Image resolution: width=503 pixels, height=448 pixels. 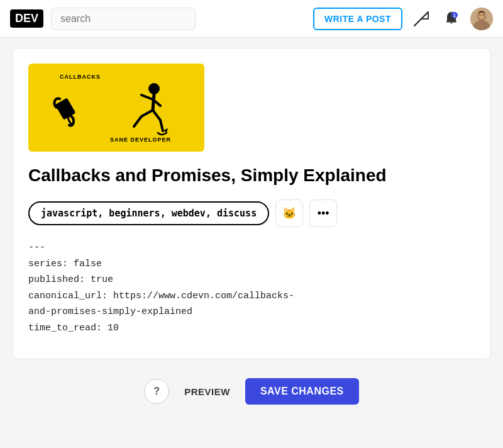 I want to click on save-button: SAVE CHANGES, so click(x=302, y=391).